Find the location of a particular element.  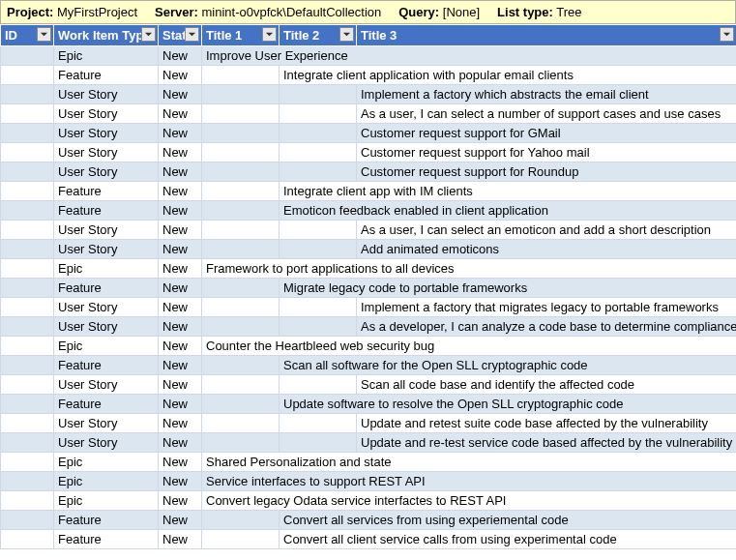

cell-t3: Update and re-test service code based af… is located at coordinates (547, 443).